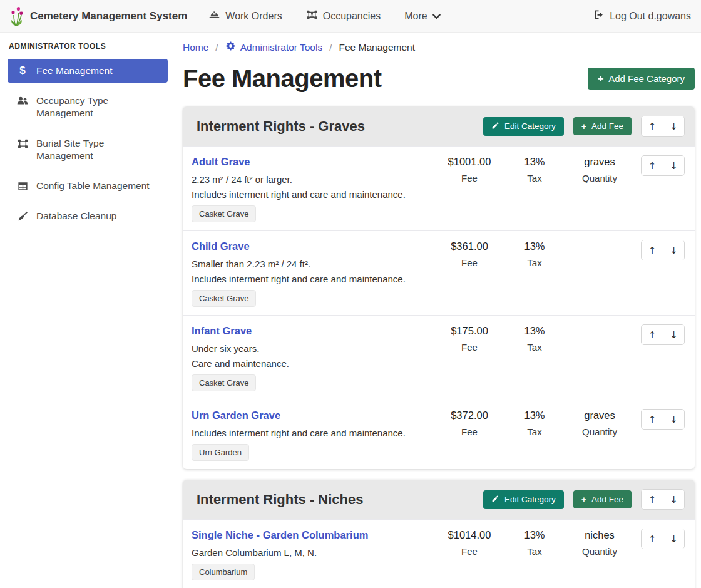 The width and height of the screenshot is (701, 588). Describe the element at coordinates (469, 247) in the screenshot. I see `fee-amount: $361.00` at that location.